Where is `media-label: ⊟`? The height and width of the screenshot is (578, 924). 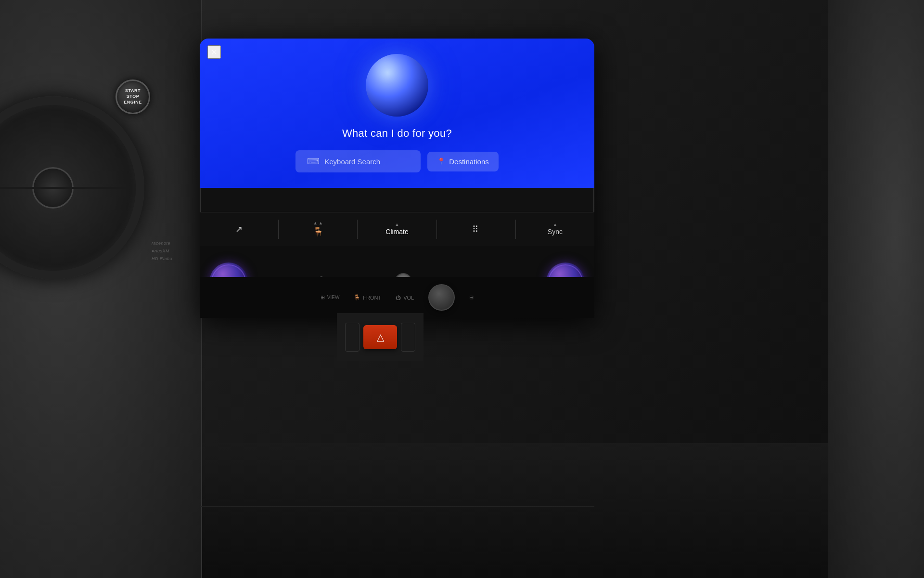
media-label: ⊟ is located at coordinates (472, 298).